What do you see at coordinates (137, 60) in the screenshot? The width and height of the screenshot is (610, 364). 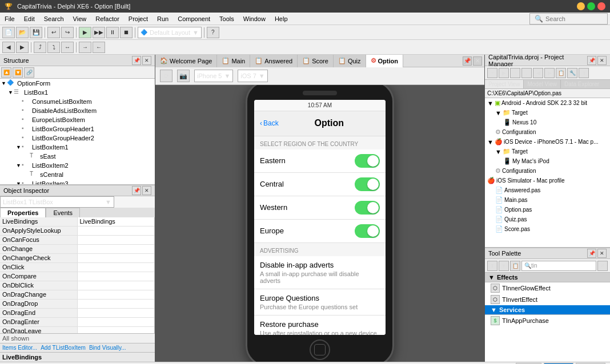 I see `structure-pin: 📌` at bounding box center [137, 60].